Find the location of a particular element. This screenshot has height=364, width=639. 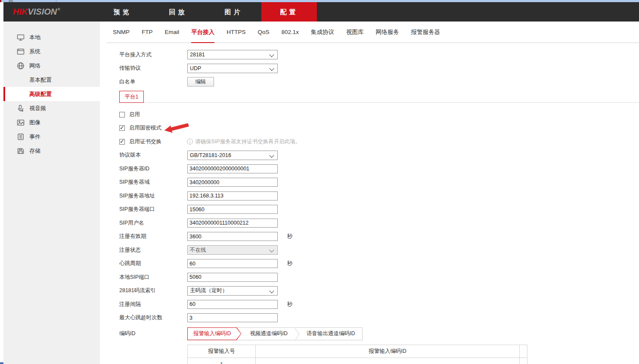

monitor-icon is located at coordinates (21, 37).